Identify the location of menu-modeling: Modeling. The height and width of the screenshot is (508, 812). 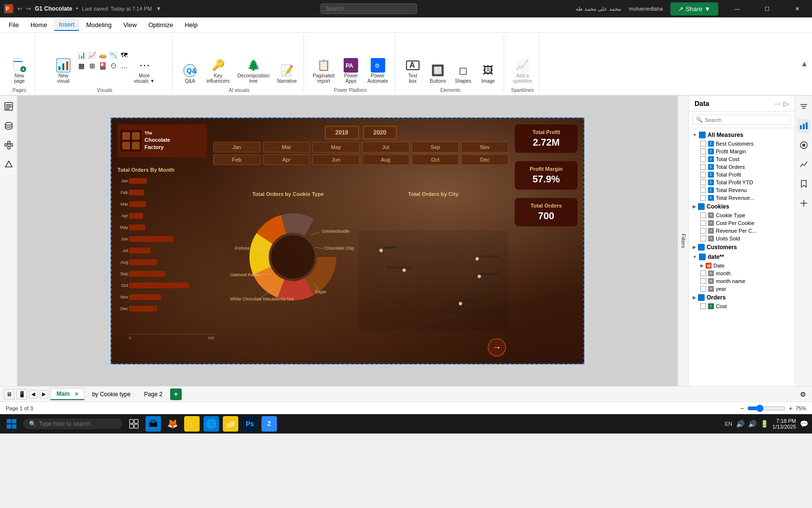
(99, 25).